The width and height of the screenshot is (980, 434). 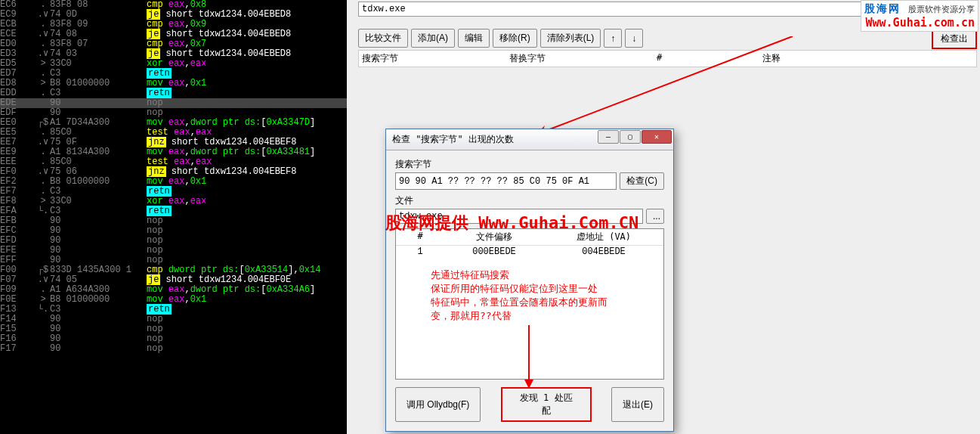 What do you see at coordinates (512, 223) in the screenshot?
I see `watermark-center: 股海网提供 Www.Guhai.Com.CN` at bounding box center [512, 223].